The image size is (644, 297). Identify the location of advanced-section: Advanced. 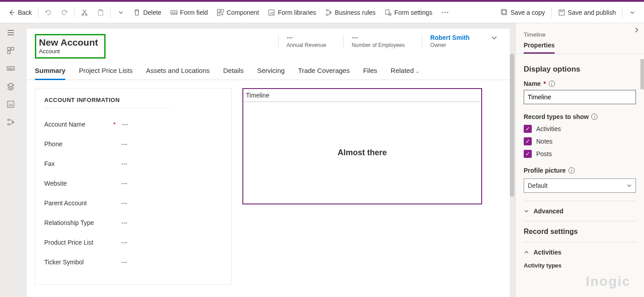
(580, 211).